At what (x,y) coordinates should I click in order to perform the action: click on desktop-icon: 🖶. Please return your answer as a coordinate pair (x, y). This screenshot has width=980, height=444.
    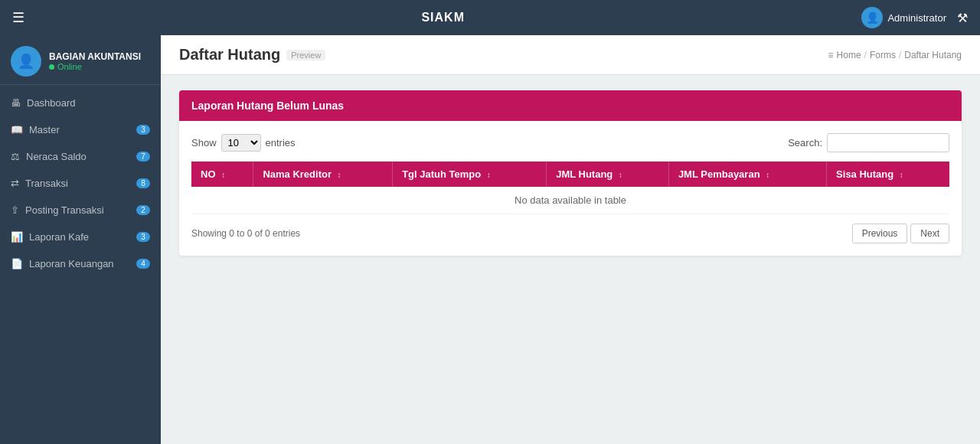
    Looking at the image, I should click on (15, 103).